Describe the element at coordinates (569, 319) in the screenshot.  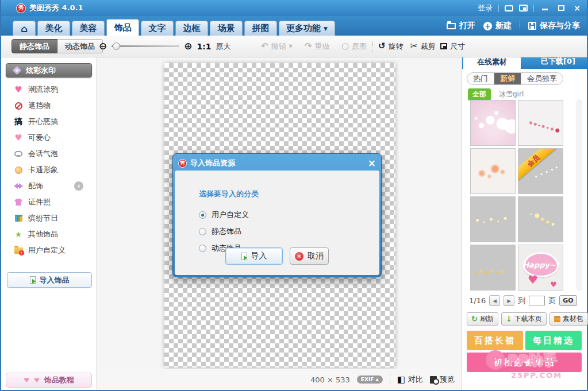
I see `material-pack-button: 素材包` at that location.